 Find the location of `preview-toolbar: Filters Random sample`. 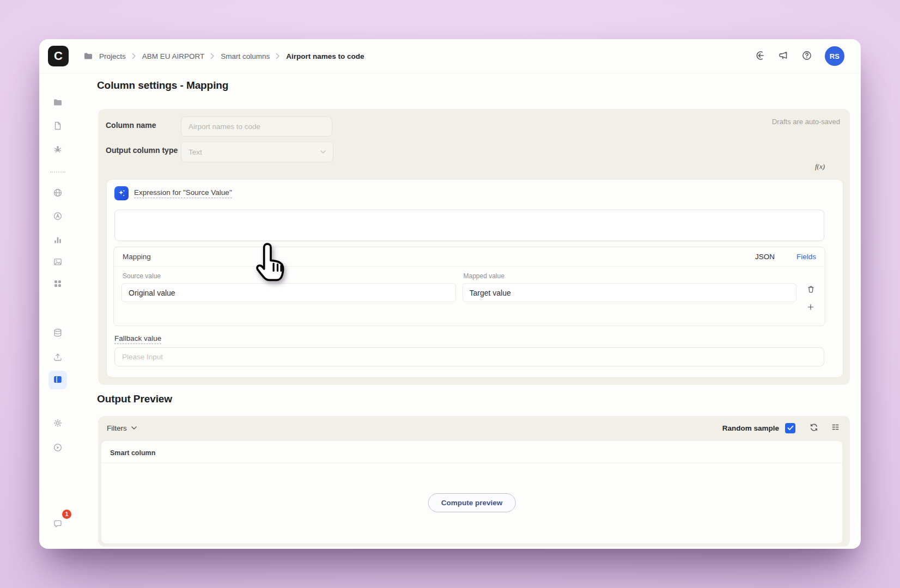

preview-toolbar: Filters Random sample is located at coordinates (474, 428).